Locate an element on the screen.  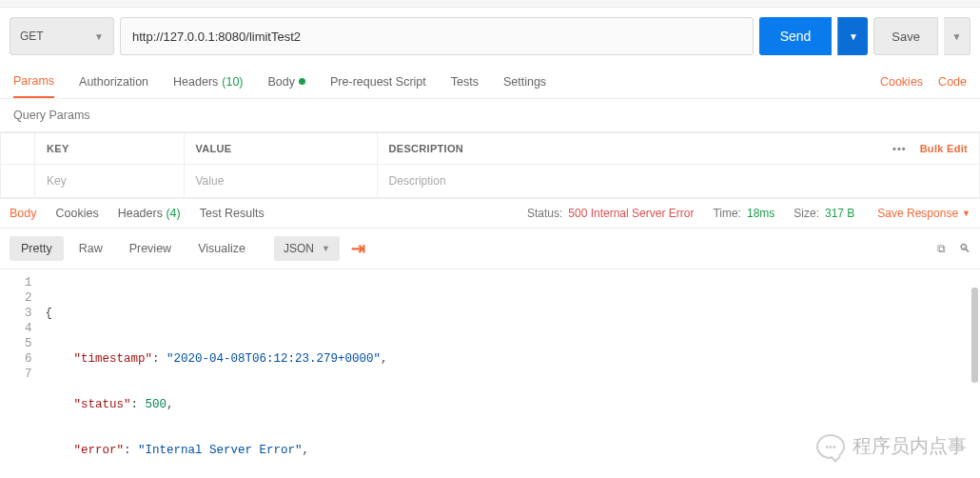
query-params-table: KEY VALUE DESCRIPTION ••• Bulk Edit Key … is located at coordinates (490, 166).